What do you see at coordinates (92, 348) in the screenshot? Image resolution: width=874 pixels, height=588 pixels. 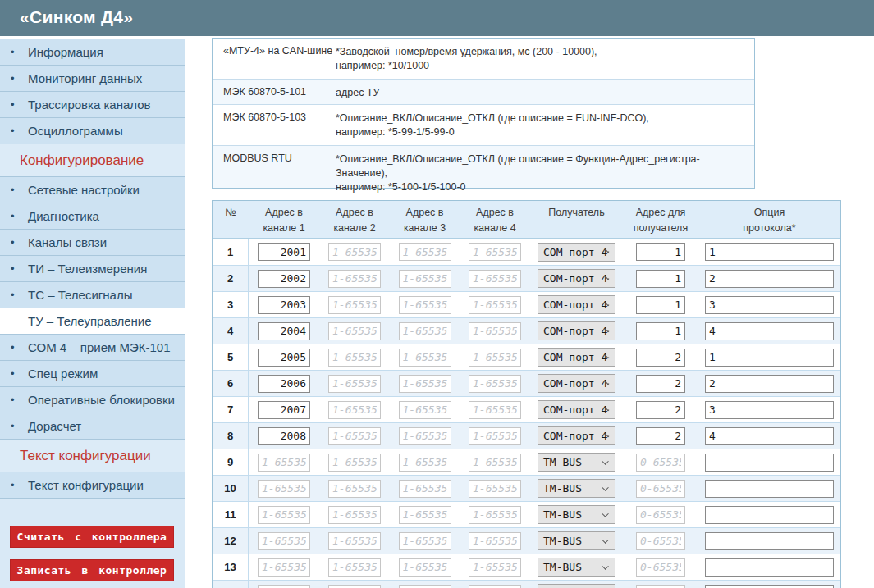 I see `sidebar-item-com4-iec101: •СОМ 4 – прием МЭК-101` at bounding box center [92, 348].